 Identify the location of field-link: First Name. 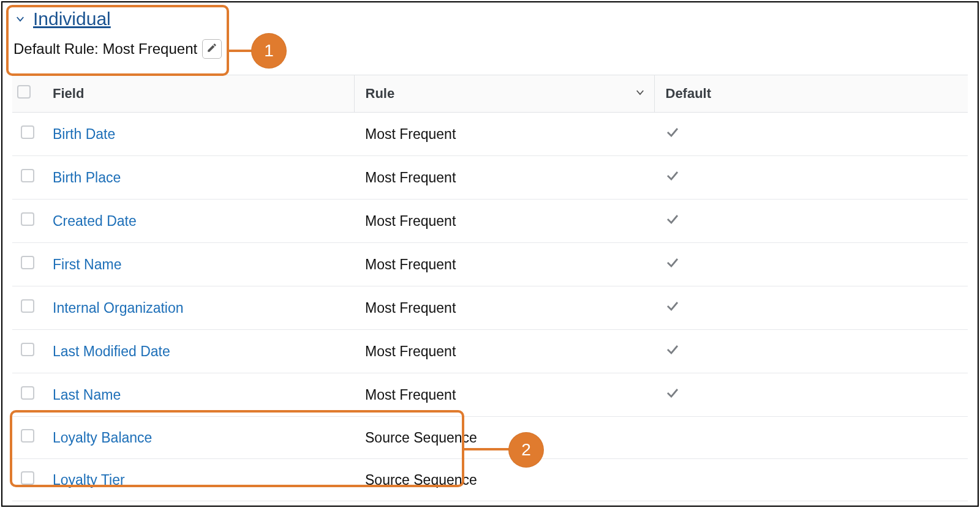
(87, 264).